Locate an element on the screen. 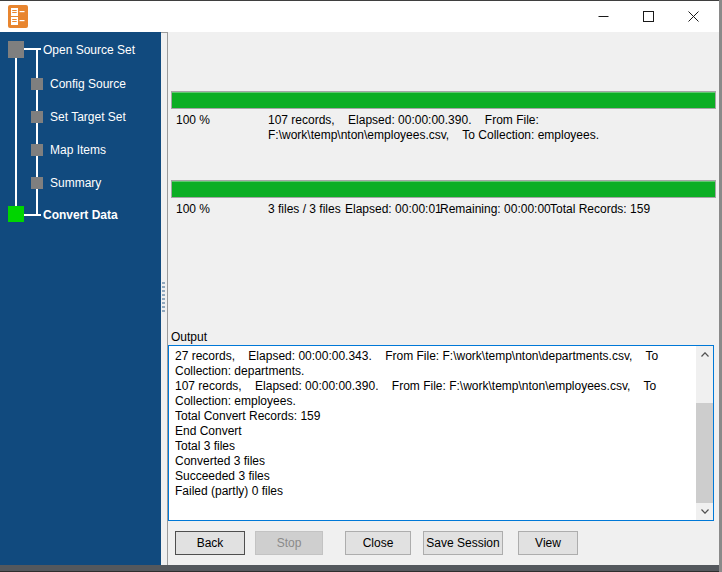  overall-progress-fill is located at coordinates (444, 189).